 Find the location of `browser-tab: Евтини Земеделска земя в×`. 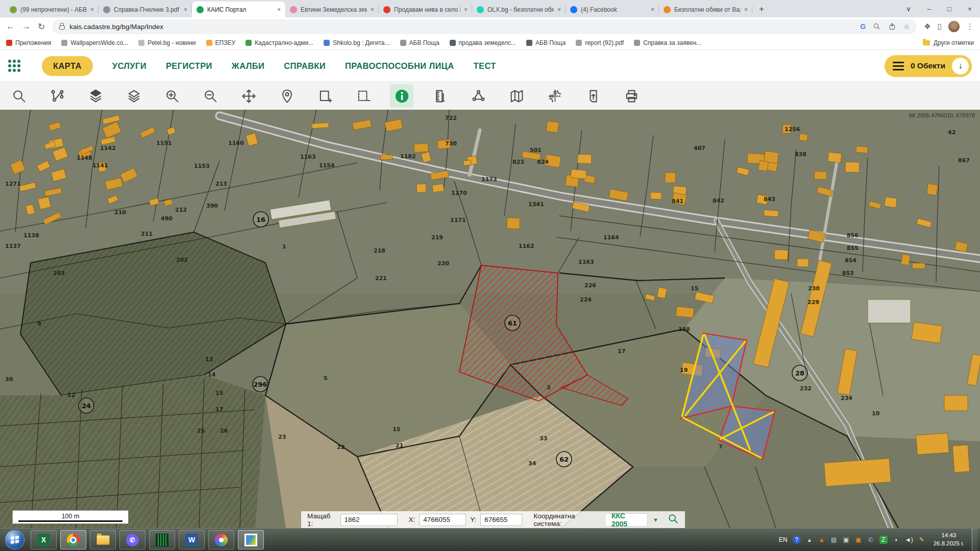

browser-tab: Евтини Земеделска земя в× is located at coordinates (332, 9).